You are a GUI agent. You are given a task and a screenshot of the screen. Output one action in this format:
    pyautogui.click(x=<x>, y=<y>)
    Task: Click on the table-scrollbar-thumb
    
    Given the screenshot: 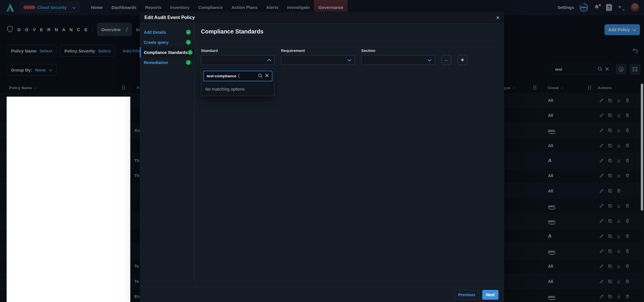 What is the action you would take?
    pyautogui.click(x=642, y=147)
    